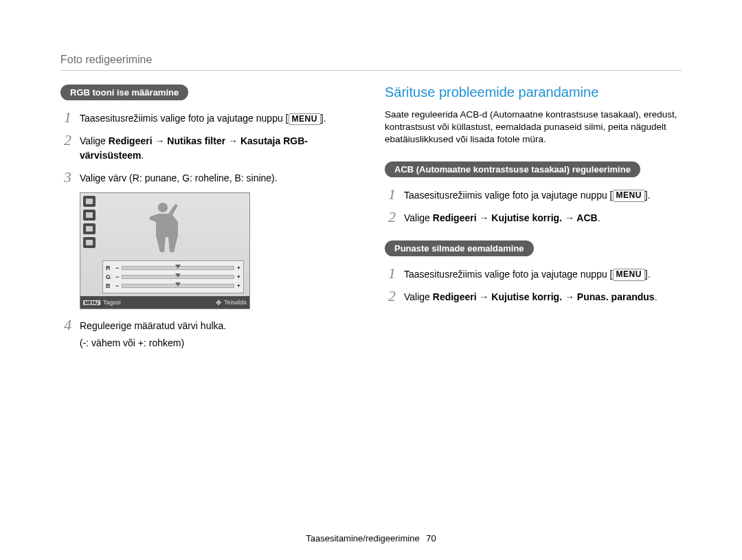  What do you see at coordinates (112, 302) in the screenshot?
I see `camera-footer-back: Tagasi` at bounding box center [112, 302].